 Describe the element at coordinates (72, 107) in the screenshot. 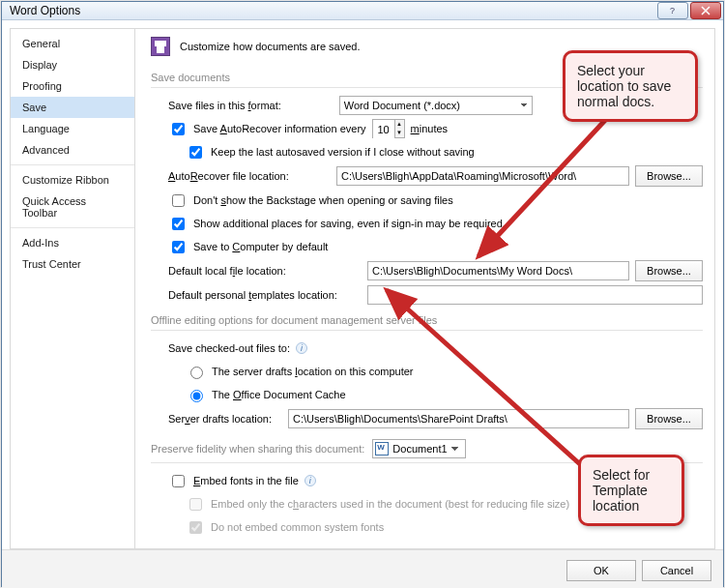

I see `sidebar-item-save: Save` at that location.